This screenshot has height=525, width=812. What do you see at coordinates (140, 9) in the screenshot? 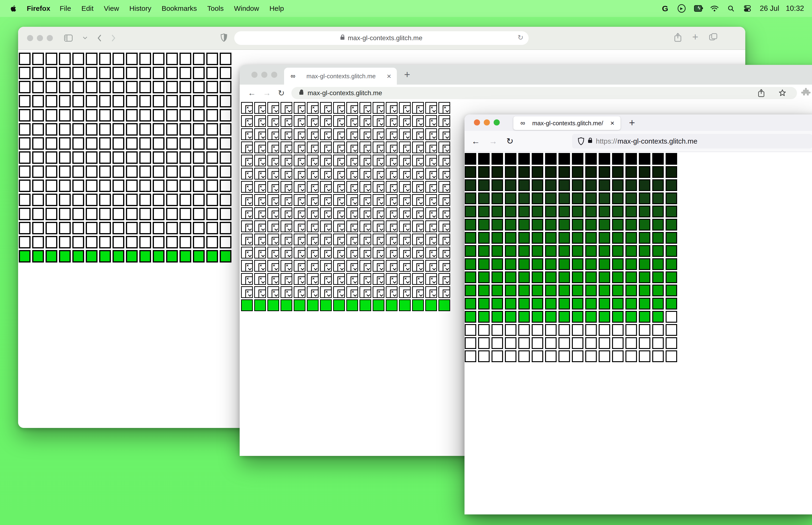
I see `menu-history: History` at bounding box center [140, 9].